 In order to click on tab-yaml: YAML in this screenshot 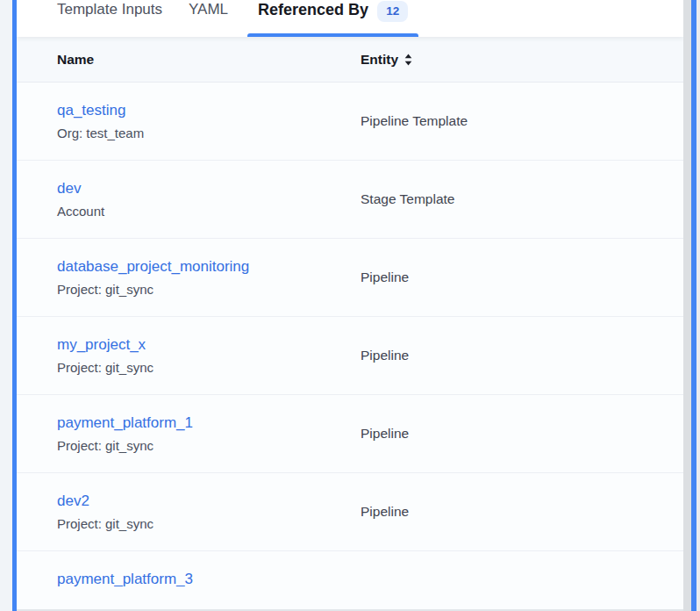, I will do `click(209, 18)`.